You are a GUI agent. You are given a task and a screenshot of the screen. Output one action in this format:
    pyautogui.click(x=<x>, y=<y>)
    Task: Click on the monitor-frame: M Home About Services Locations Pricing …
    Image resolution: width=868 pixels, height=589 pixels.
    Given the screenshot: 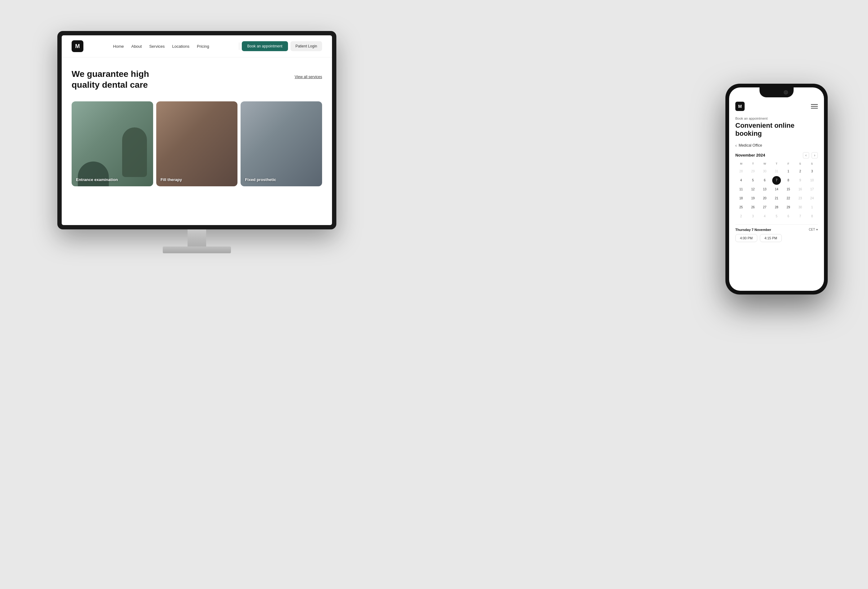 What is the action you would take?
    pyautogui.click(x=197, y=130)
    